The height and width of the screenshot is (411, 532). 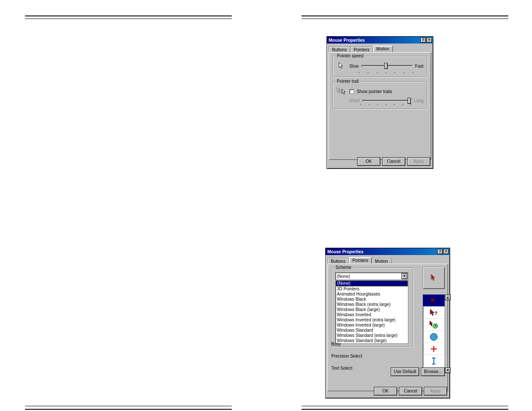 I want to click on pointer-button-row: Use Default Browse..., so click(x=418, y=372).